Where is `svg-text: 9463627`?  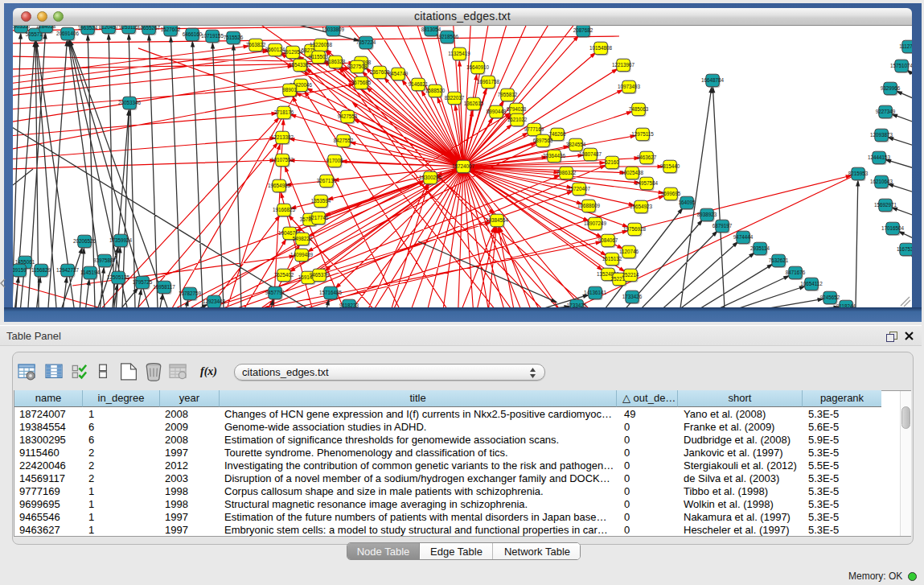 svg-text: 9463627 is located at coordinates (647, 158).